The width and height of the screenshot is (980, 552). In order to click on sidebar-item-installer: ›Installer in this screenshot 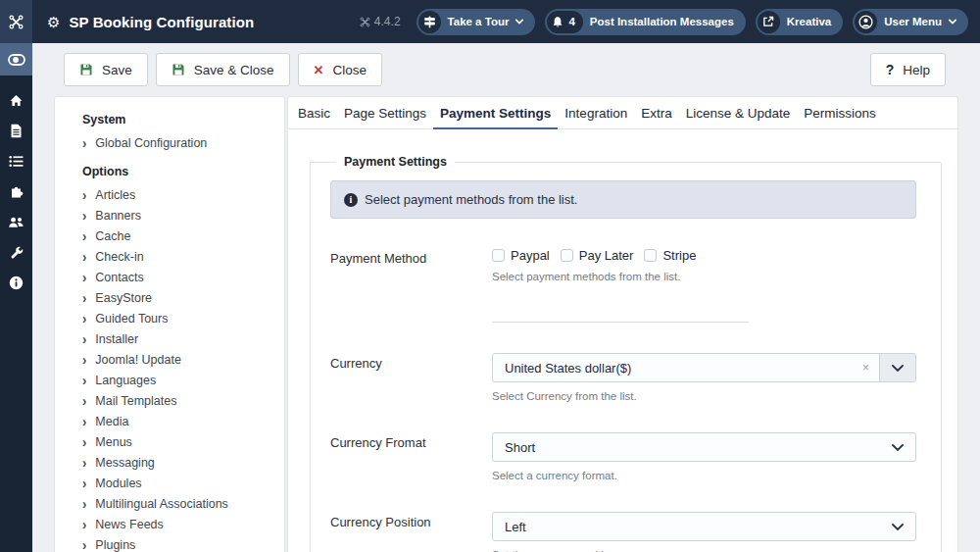, I will do `click(170, 339)`.